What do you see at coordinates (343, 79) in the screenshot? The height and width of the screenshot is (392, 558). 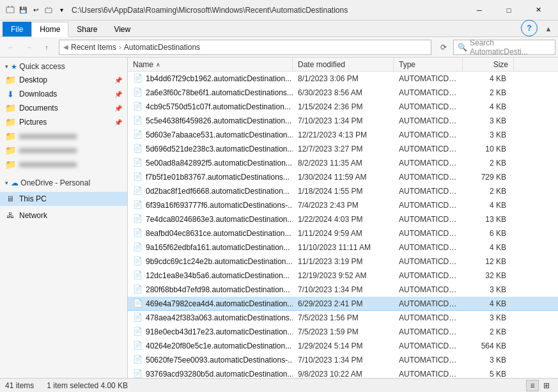 I see `table-row: 📄 1b4dd67f29cb1962.automaticDestination.…` at bounding box center [343, 79].